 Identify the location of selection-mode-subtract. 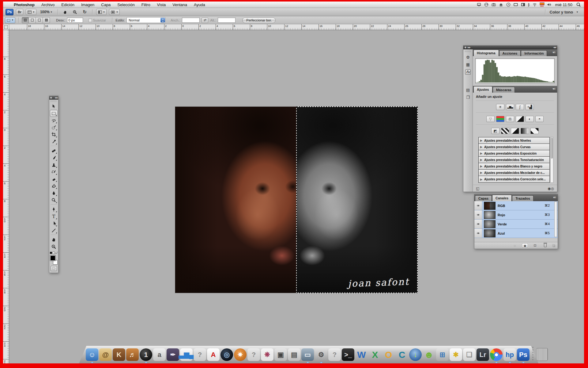
(39, 20).